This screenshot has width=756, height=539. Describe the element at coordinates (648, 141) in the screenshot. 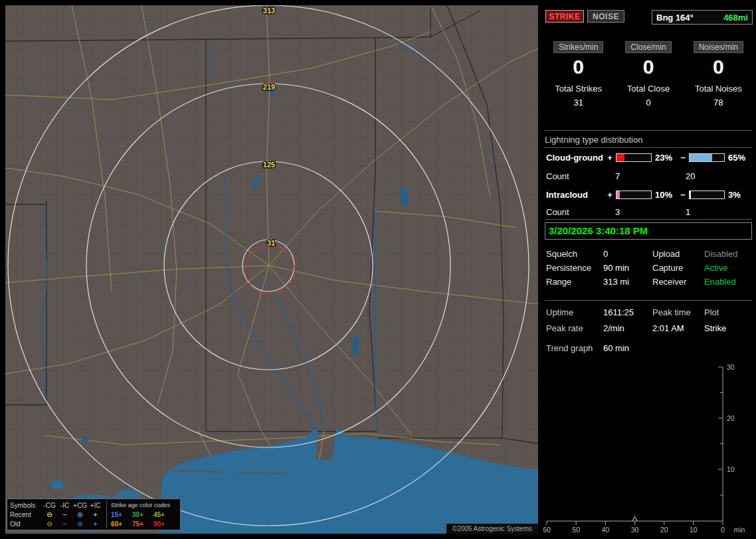

I see `distribution-title: Lightning type distribution` at that location.